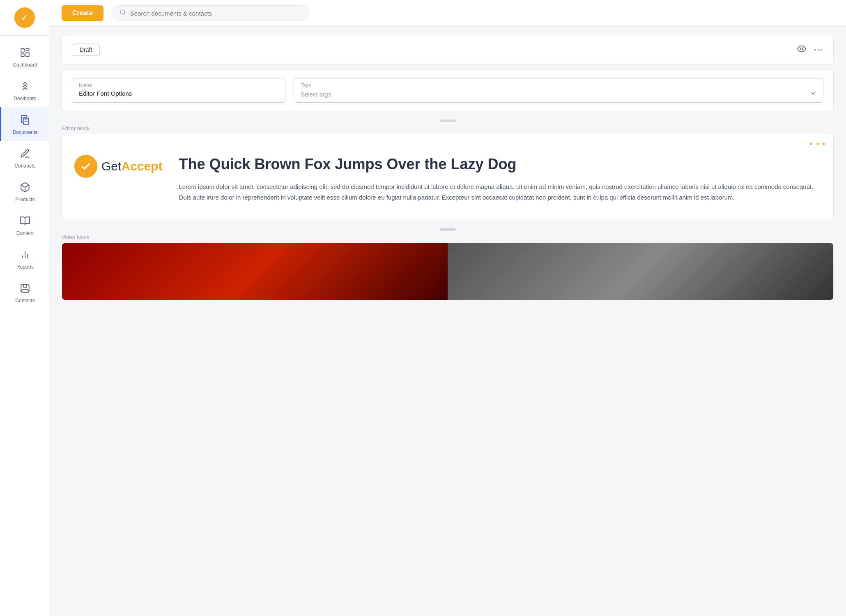 The width and height of the screenshot is (846, 616). What do you see at coordinates (83, 13) in the screenshot?
I see `create-button: Create` at bounding box center [83, 13].